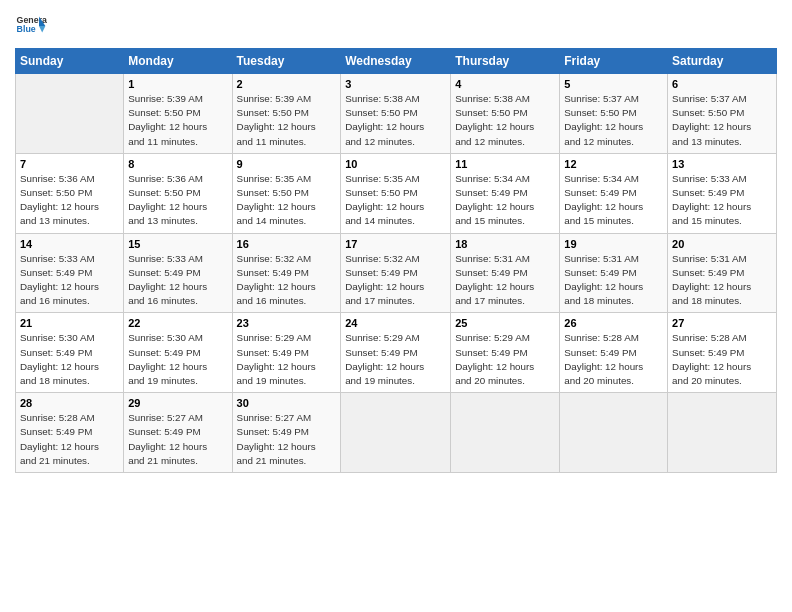  I want to click on day-number: 20, so click(722, 244).